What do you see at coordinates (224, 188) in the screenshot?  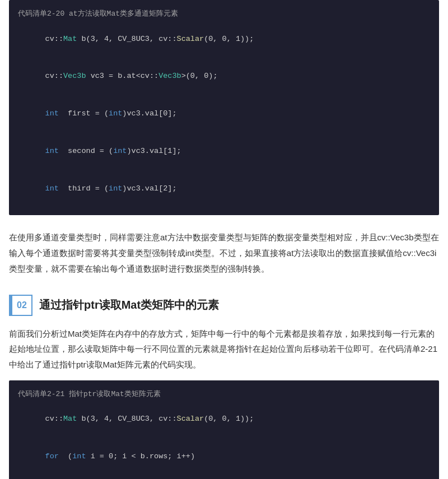 I see `code-line: int third = (int)vc3.val[2];` at bounding box center [224, 188].